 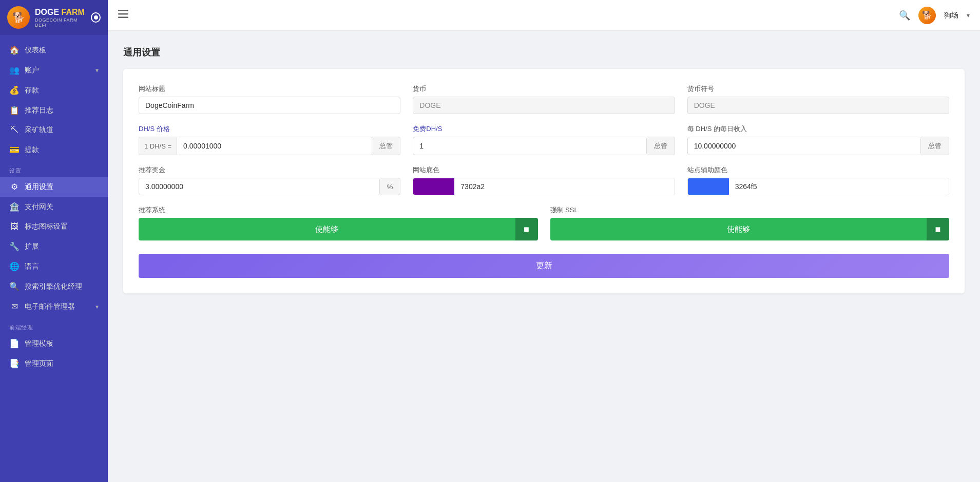 I want to click on site-title-input-wrap, so click(x=270, y=105).